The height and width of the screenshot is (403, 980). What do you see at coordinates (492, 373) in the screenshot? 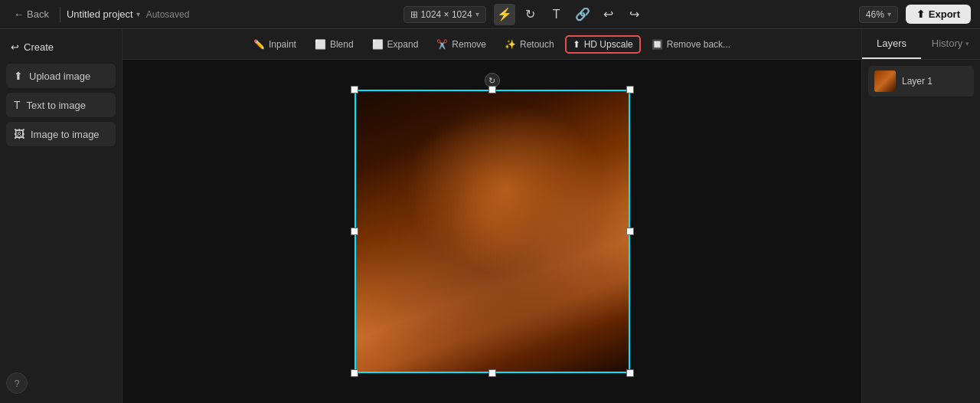
I see `resize-handle-bm` at bounding box center [492, 373].